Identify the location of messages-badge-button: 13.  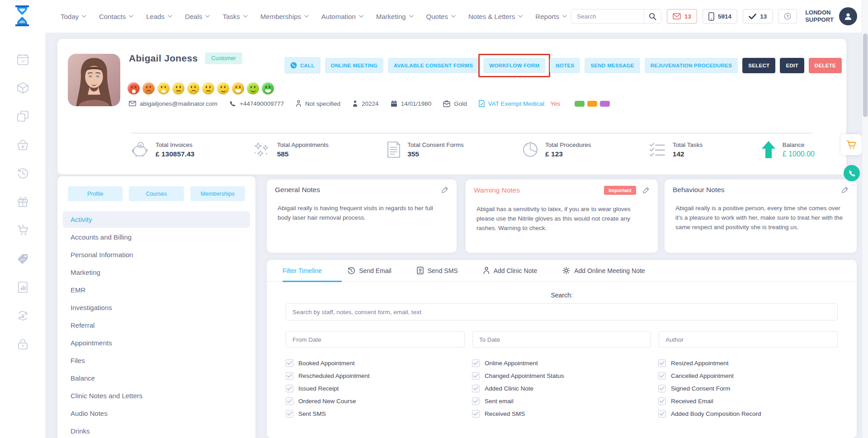
(682, 16).